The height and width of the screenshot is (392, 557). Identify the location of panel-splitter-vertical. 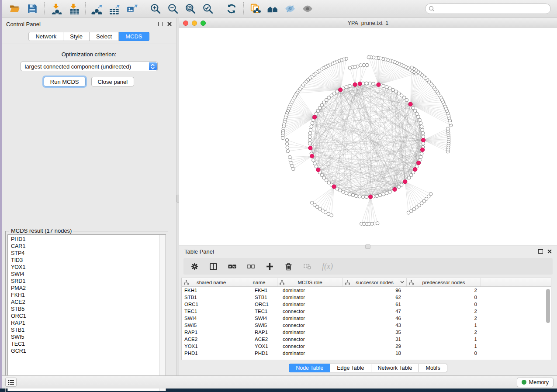
(177, 196).